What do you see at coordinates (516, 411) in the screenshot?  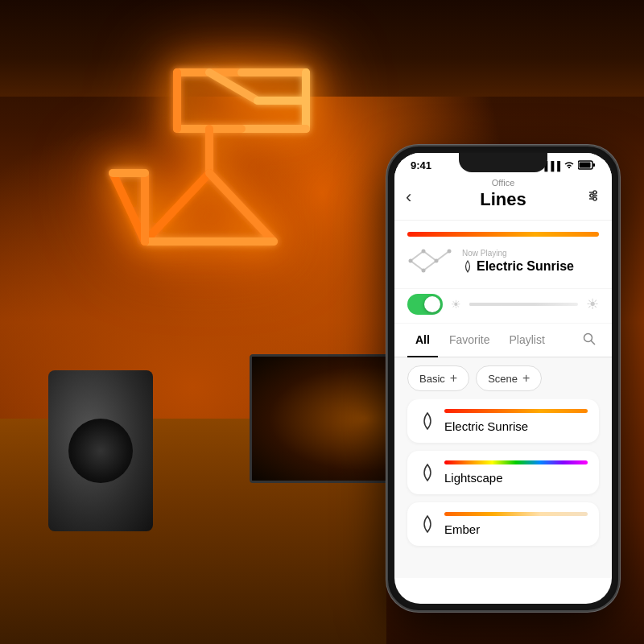 I see `scene-gradient-electric-sunrise` at bounding box center [516, 411].